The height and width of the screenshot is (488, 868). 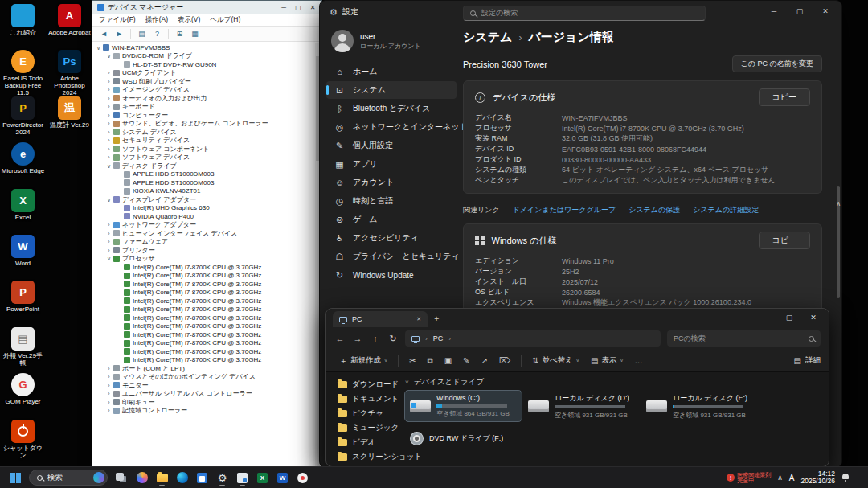 I want to click on device-tree-item: ›イメージング デバイス, so click(x=207, y=90).